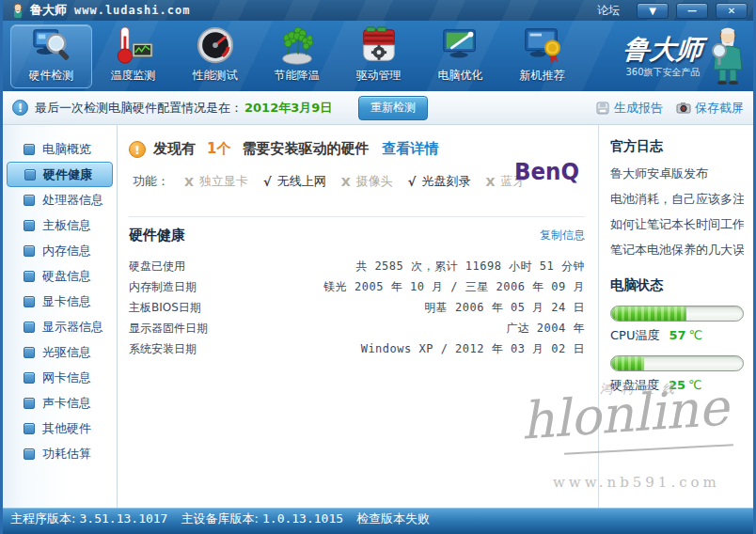 The image size is (756, 534). Describe the element at coordinates (677, 225) in the screenshot. I see `news-link: 如何让笔记本长时间工作` at that location.